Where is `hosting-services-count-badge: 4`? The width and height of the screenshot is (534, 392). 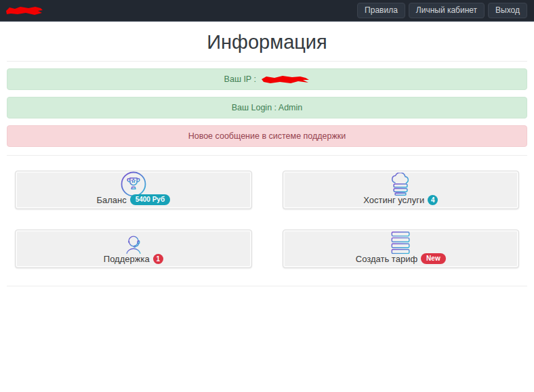 hosting-services-count-badge: 4 is located at coordinates (432, 200).